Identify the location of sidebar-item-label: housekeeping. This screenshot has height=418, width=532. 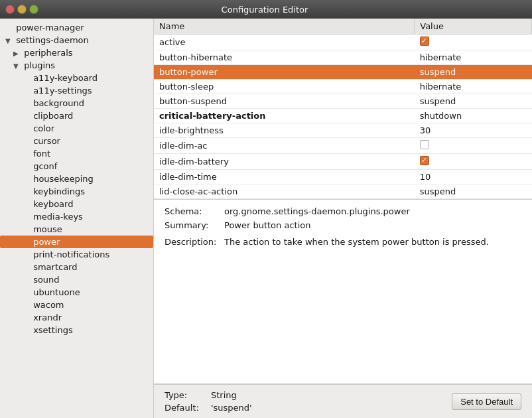
(64, 179).